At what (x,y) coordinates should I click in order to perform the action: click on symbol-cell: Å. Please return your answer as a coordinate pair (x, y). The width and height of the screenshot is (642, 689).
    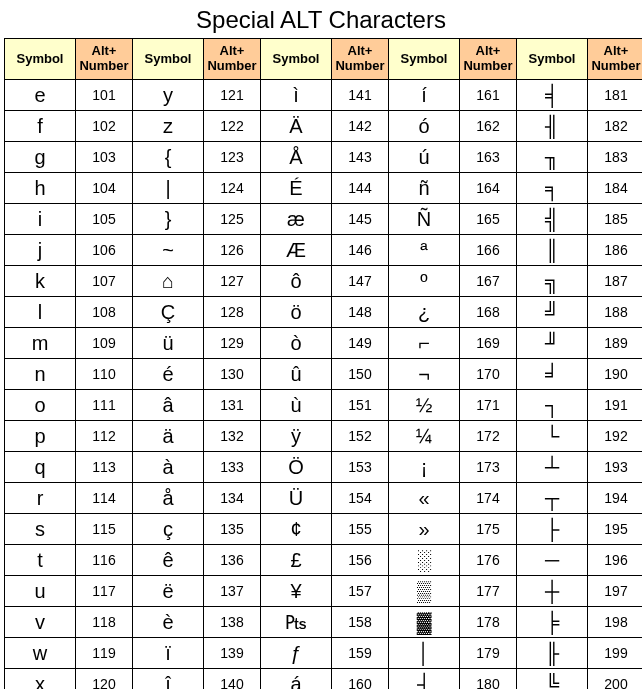
    Looking at the image, I should click on (296, 158).